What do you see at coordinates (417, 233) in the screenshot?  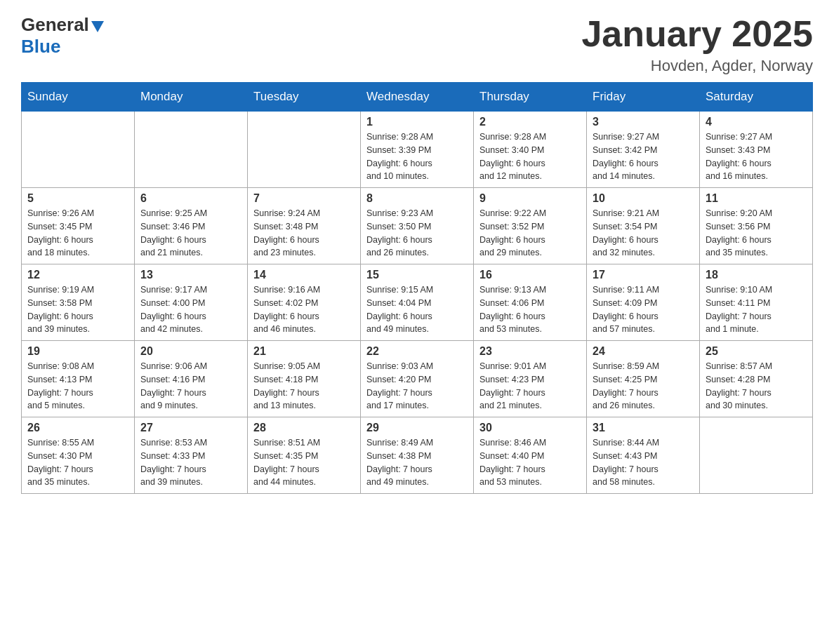 I see `day-info: Sunrise: 9:23 AMSunset: 3:50 PMDaylight:…` at bounding box center [417, 233].